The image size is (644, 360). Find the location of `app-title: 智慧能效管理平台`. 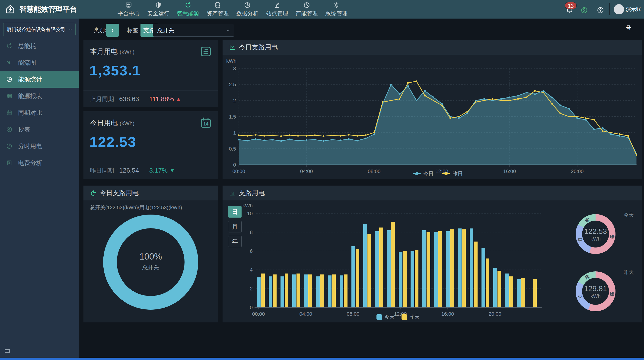

app-title: 智慧能效管理平台 is located at coordinates (48, 9).